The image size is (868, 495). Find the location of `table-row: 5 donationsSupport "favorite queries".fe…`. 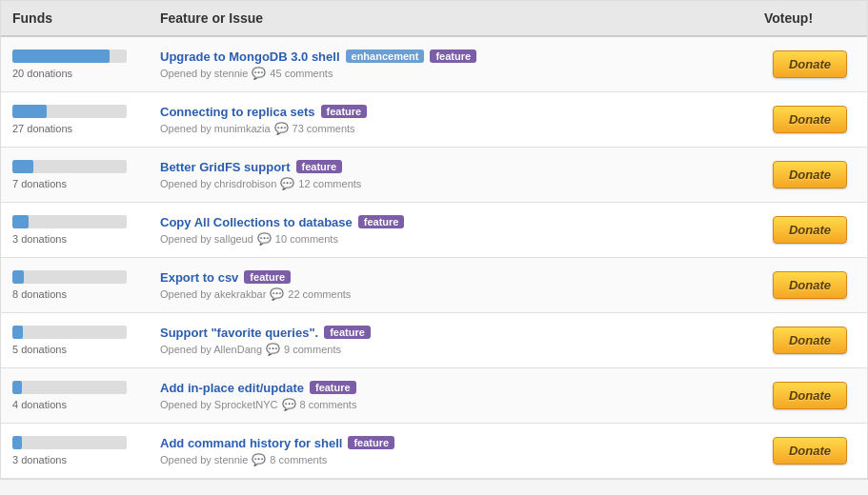

table-row: 5 donationsSupport "favorite queries".fe… is located at coordinates (434, 341).